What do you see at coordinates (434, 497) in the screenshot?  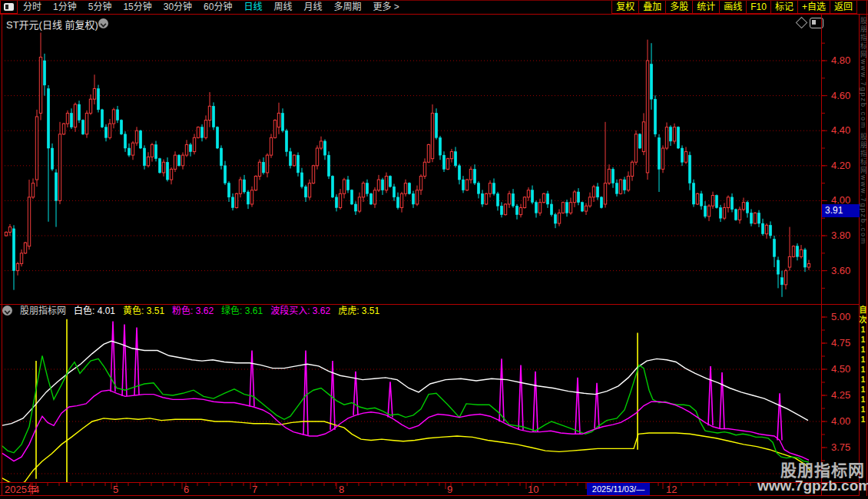 I see `cutoff-row` at bounding box center [434, 497].